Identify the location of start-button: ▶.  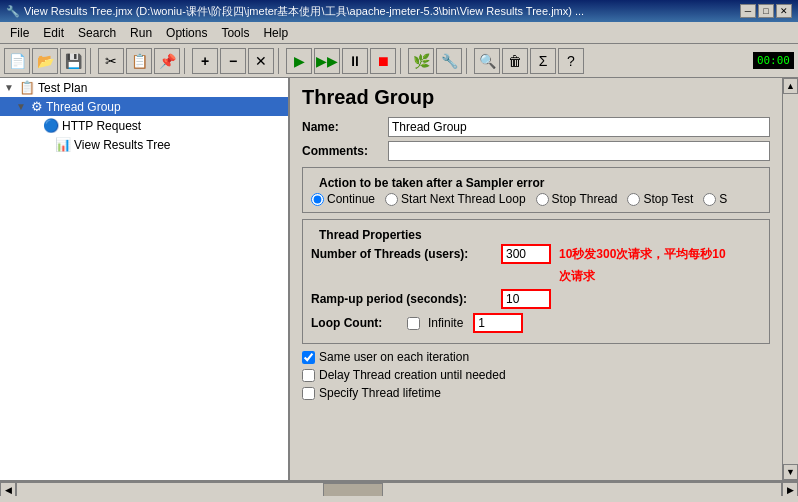
(299, 61).